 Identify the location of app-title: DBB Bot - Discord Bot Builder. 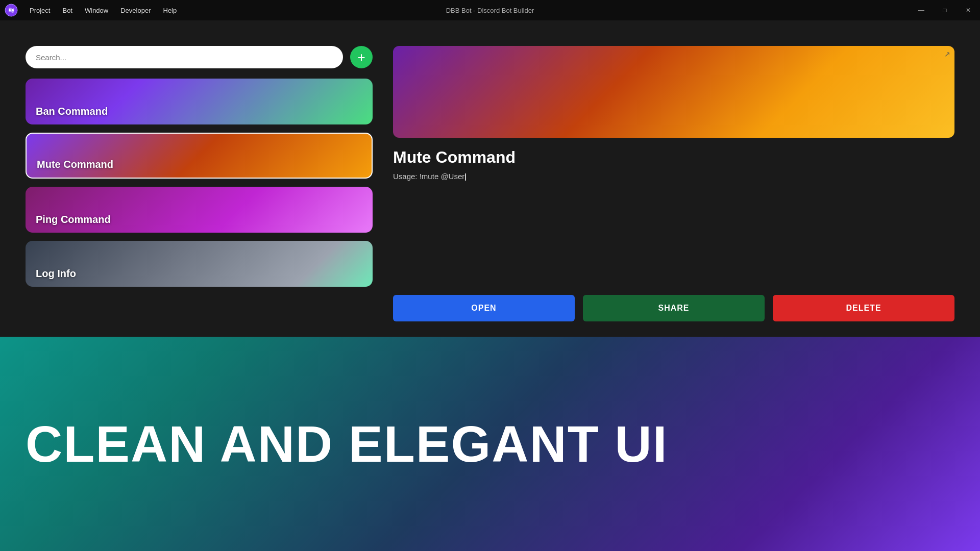
(490, 10).